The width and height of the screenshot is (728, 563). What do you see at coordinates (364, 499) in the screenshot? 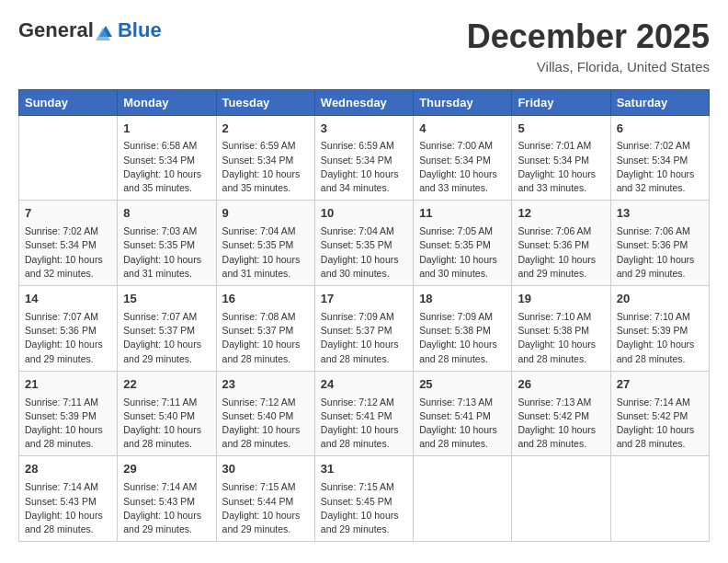
I see `calendar-day-cell: 31Sunrise: 7:15 AMSunset: 5:45 PMDayligh…` at bounding box center [364, 499].